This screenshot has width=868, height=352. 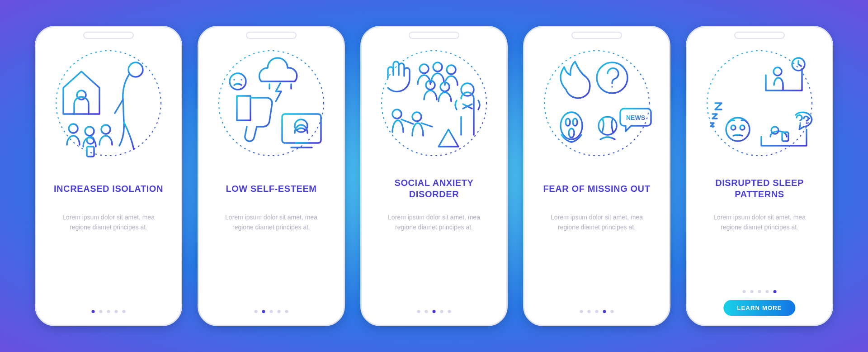 What do you see at coordinates (434, 176) in the screenshot?
I see `phone-screen-3: SOCIAL ANXIETY DISORDER Lorem ipsum dolo…` at bounding box center [434, 176].